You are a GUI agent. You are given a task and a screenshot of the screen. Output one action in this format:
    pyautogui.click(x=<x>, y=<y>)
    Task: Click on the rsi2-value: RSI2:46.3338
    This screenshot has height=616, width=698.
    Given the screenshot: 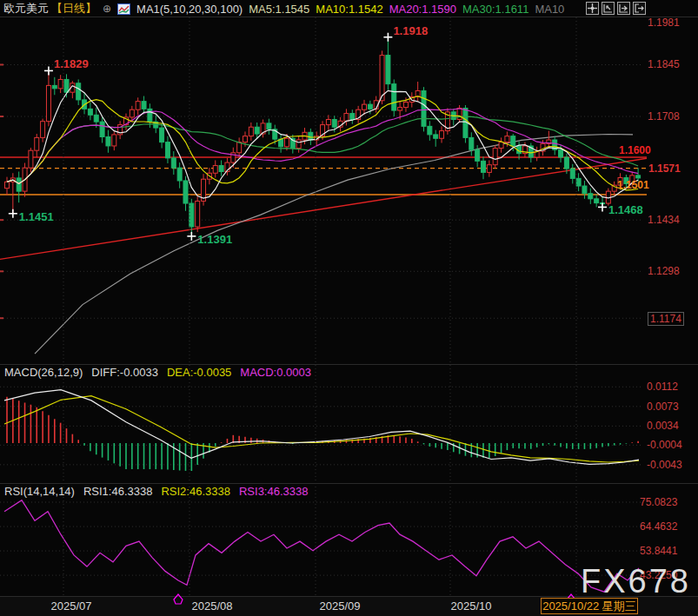 What is the action you would take?
    pyautogui.click(x=196, y=492)
    